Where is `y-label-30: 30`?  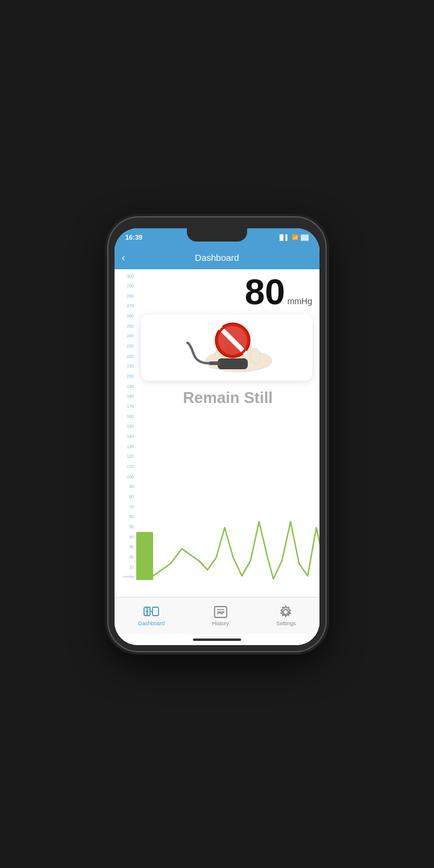
y-label-30: 30 is located at coordinates (125, 547).